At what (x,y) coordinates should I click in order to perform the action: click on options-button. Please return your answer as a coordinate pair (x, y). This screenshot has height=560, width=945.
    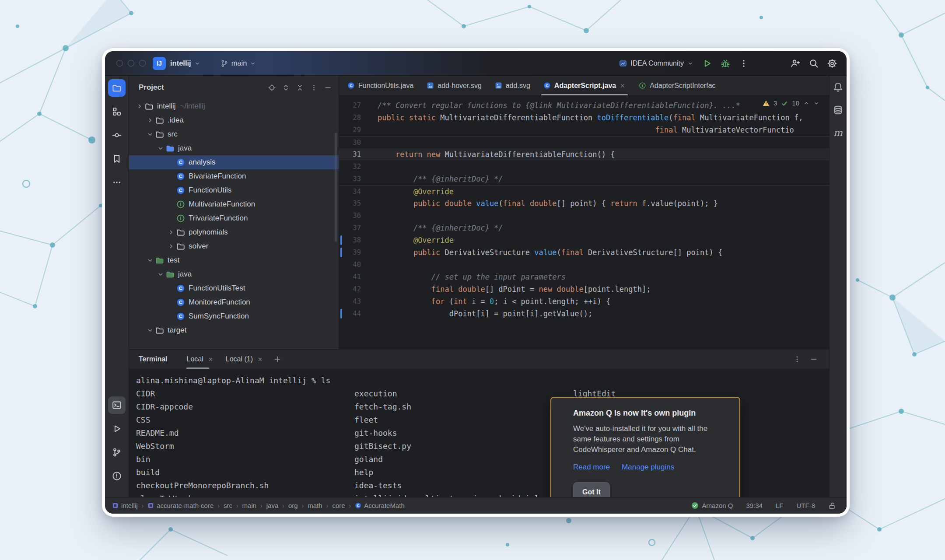
    Looking at the image, I should click on (314, 88).